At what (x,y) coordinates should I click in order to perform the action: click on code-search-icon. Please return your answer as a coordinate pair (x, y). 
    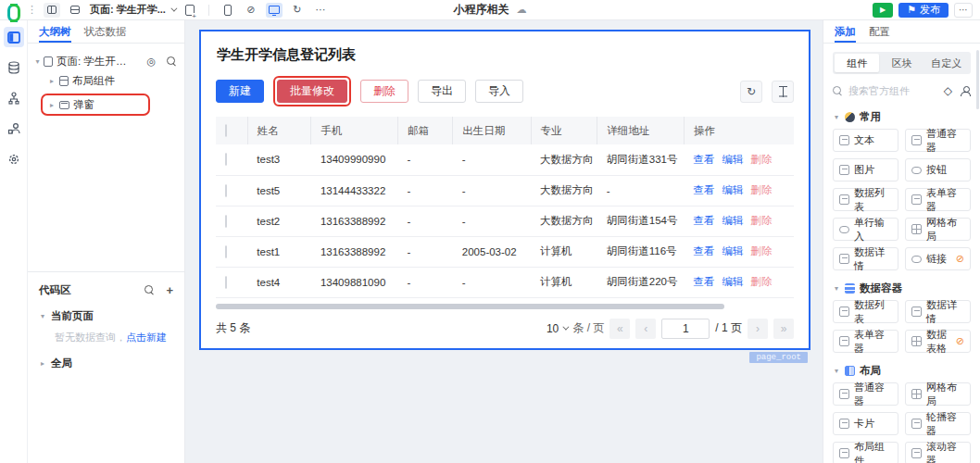
    Looking at the image, I should click on (150, 291).